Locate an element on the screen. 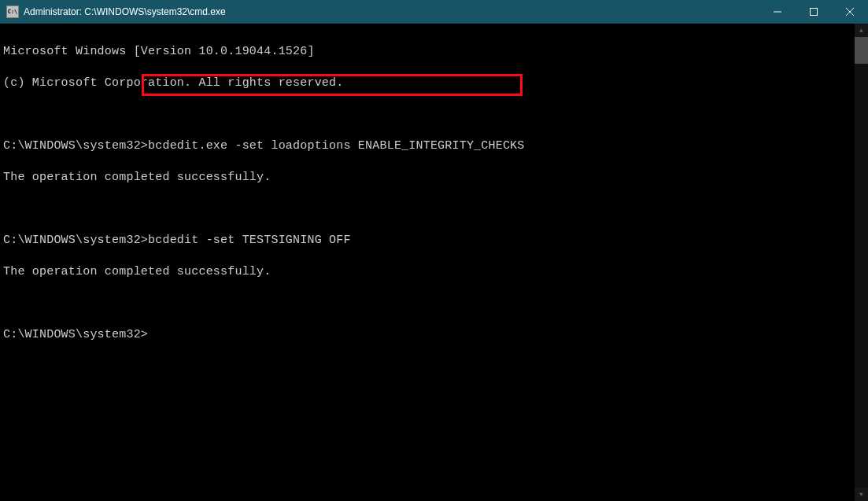 The image size is (868, 501). scroll-up-button: ▲ is located at coordinates (861, 30).